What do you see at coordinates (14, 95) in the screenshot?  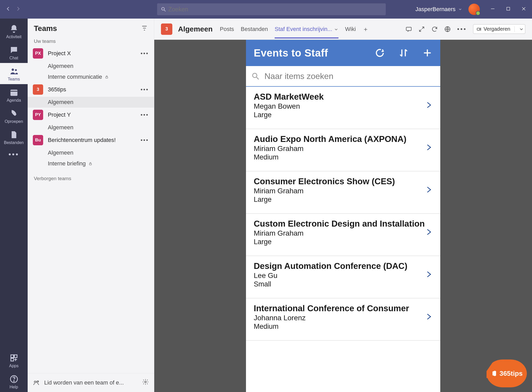 I see `rail-agenda: Agenda` at bounding box center [14, 95].